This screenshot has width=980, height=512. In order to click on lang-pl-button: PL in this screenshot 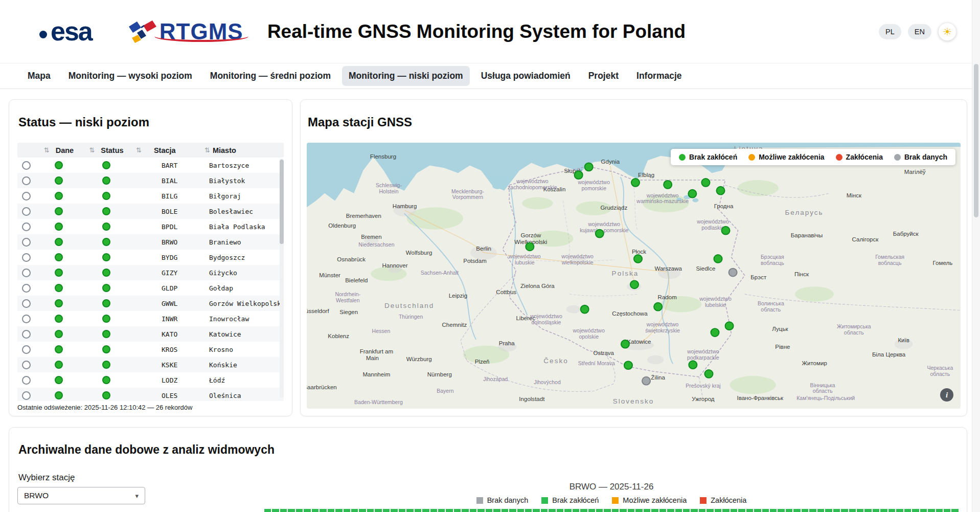, I will do `click(890, 32)`.